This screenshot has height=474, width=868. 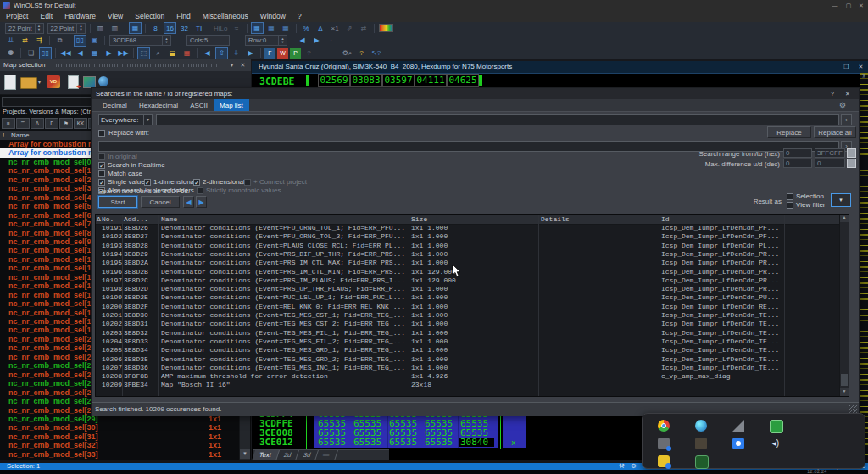 What do you see at coordinates (46, 17) in the screenshot?
I see `menu-edit: Edit` at bounding box center [46, 17].